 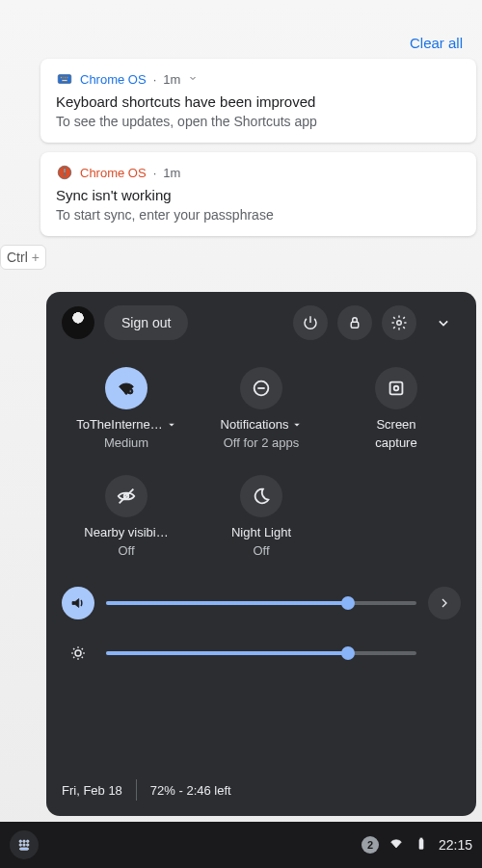 What do you see at coordinates (191, 790) in the screenshot?
I see `battery-label: 72% - 2:46 left` at bounding box center [191, 790].